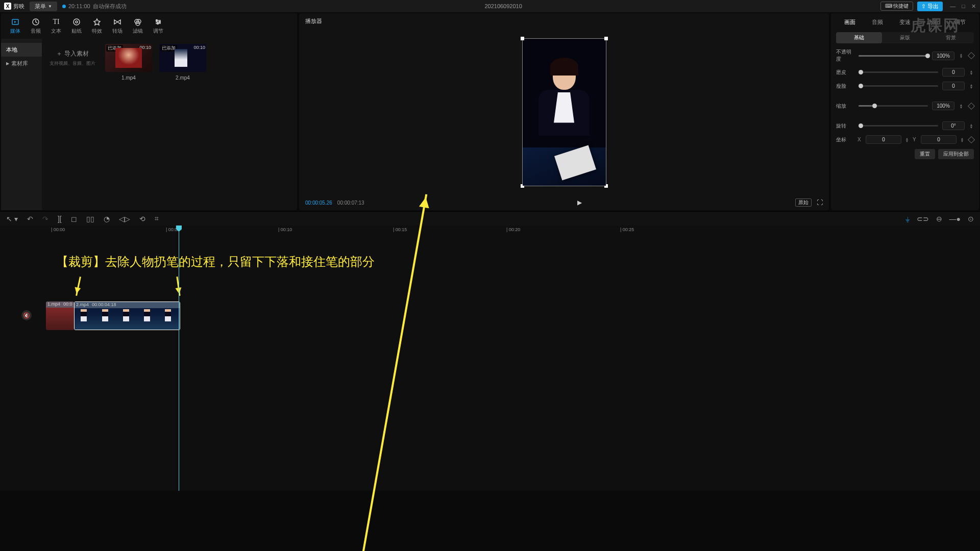  What do you see at coordinates (97, 26) in the screenshot?
I see `tab-effect: 特效` at bounding box center [97, 26].